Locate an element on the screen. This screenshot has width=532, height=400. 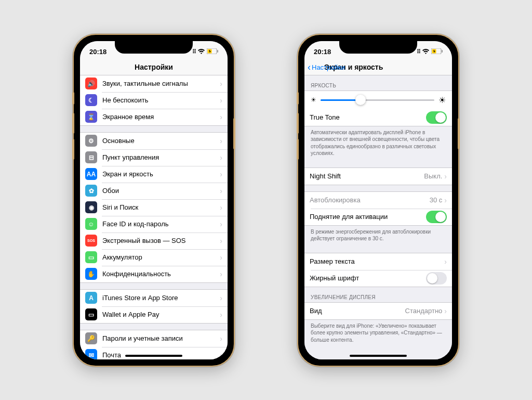
row-bold-text: Жирный шрифт is located at coordinates (378, 278).